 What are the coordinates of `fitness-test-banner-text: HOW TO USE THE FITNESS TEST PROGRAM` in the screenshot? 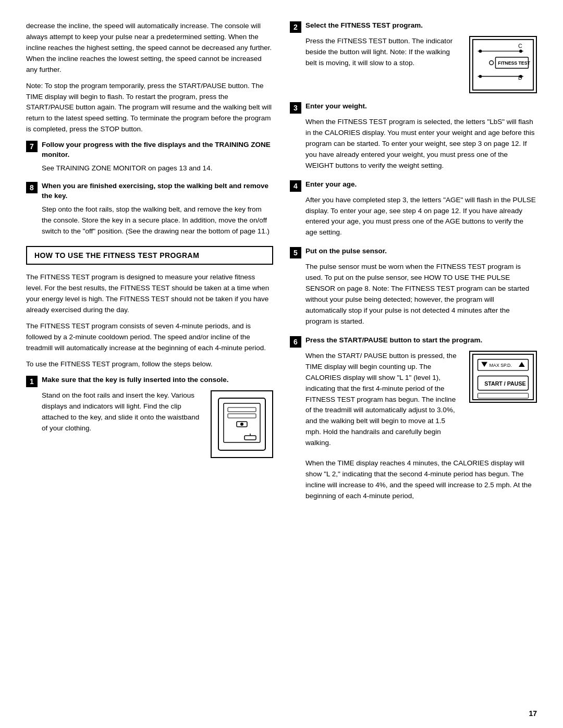 It's located at (117, 255).